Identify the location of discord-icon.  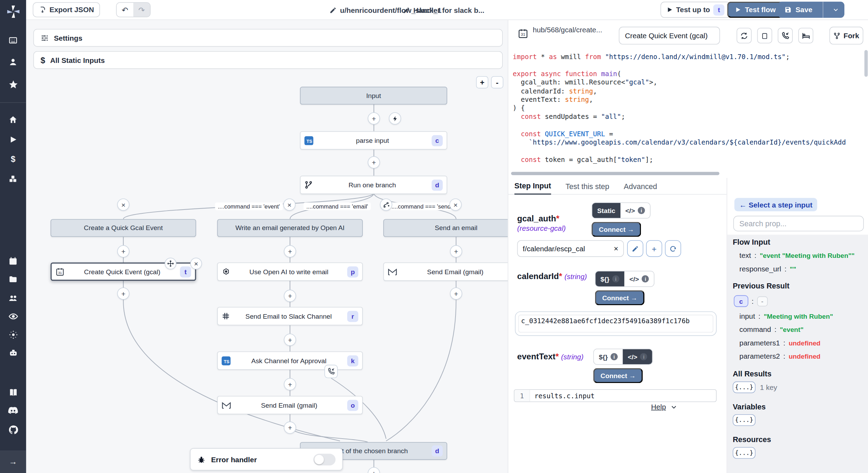
(13, 411).